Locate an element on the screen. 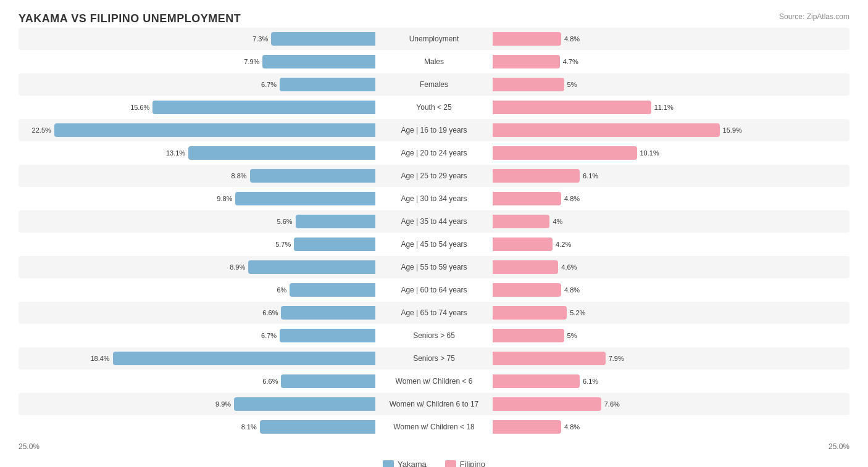  chart-row: 6.6%Age | 65 to 74 years5.2% is located at coordinates (434, 313).